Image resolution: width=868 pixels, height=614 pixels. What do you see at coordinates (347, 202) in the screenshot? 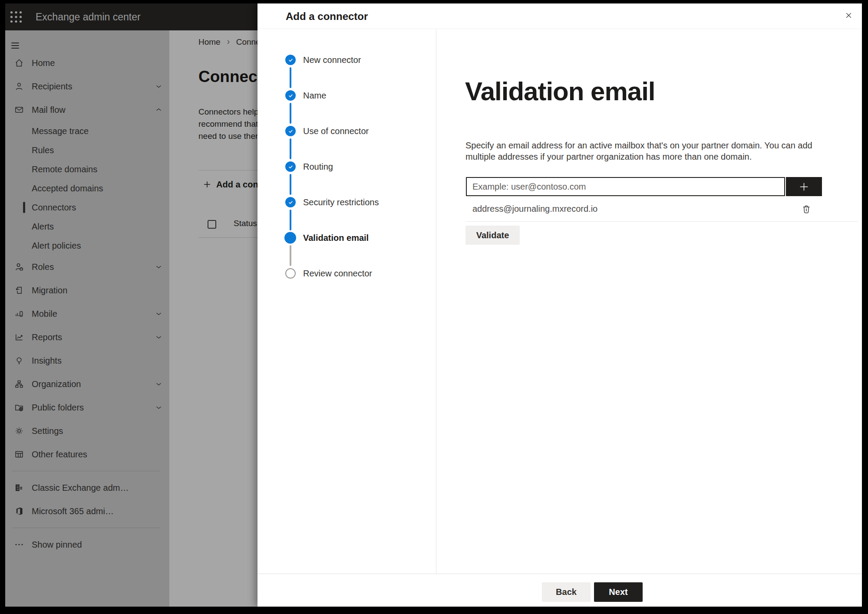
I see `step-security-restrictions: Security restrictions` at bounding box center [347, 202].